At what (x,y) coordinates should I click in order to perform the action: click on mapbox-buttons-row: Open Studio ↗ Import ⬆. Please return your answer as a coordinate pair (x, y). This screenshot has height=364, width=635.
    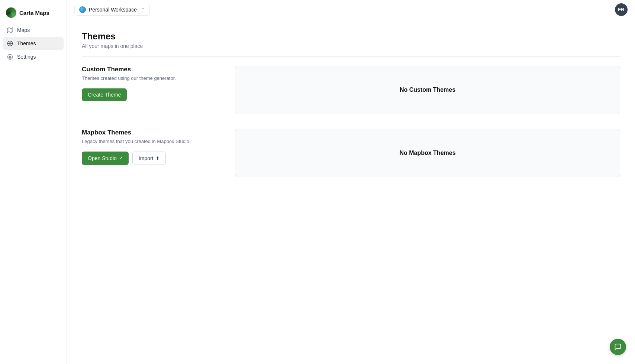
    Looking at the image, I should click on (152, 158).